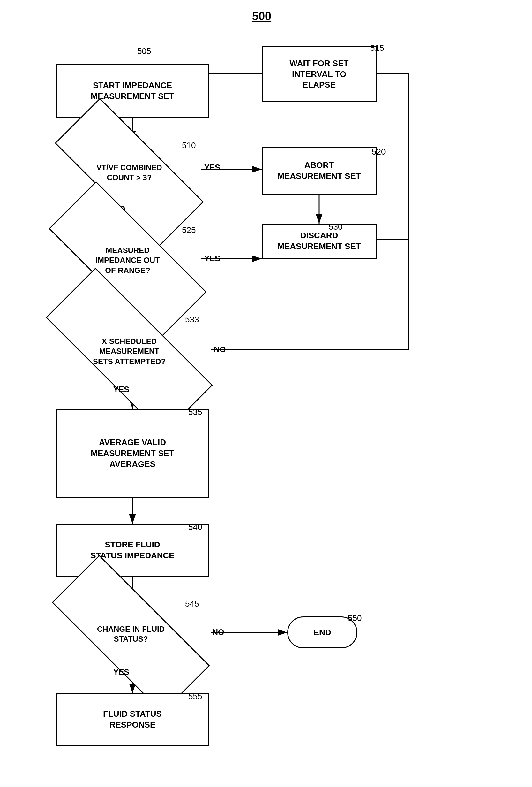 This screenshot has height=787, width=532. Describe the element at coordinates (133, 453) in the screenshot. I see `average-box: AVERAGE VALID MEASUREMENT SET AVERAGES` at that location.